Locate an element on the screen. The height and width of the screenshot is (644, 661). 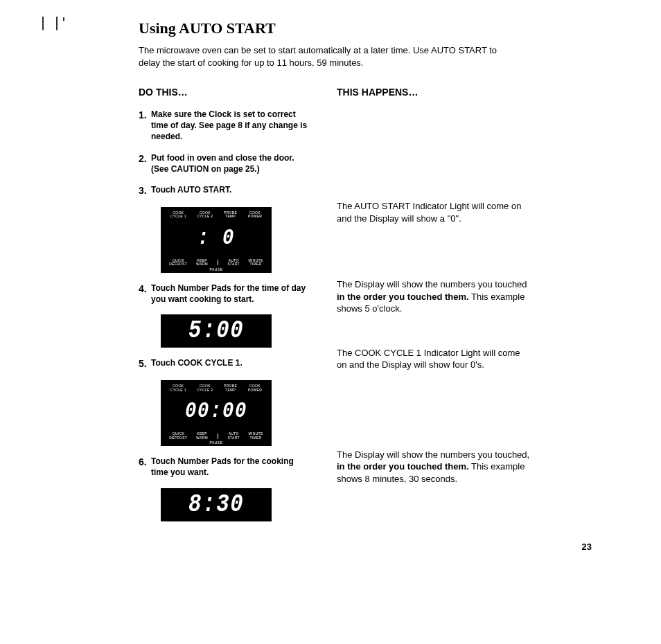
this-happens-heading: THIS HAPPENS… is located at coordinates (434, 92).